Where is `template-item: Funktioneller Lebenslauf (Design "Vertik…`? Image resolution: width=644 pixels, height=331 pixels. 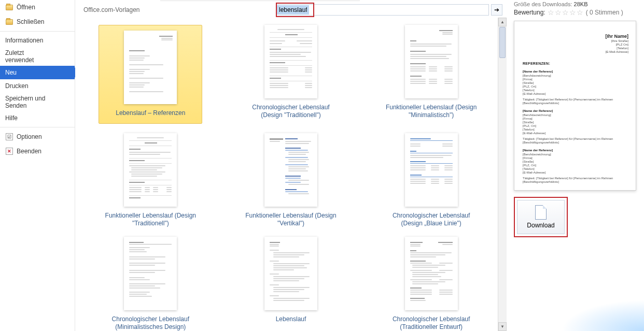
template-item: Funktioneller Lebenslauf (Design "Vertik… is located at coordinates (291, 180).